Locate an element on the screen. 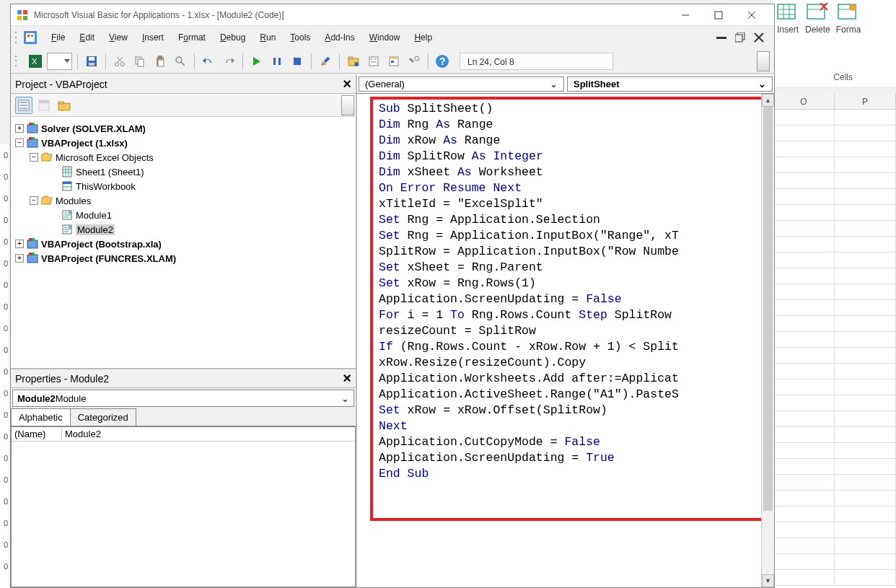 This screenshot has width=896, height=588. object-dropdown: (General)⌄ is located at coordinates (462, 84).